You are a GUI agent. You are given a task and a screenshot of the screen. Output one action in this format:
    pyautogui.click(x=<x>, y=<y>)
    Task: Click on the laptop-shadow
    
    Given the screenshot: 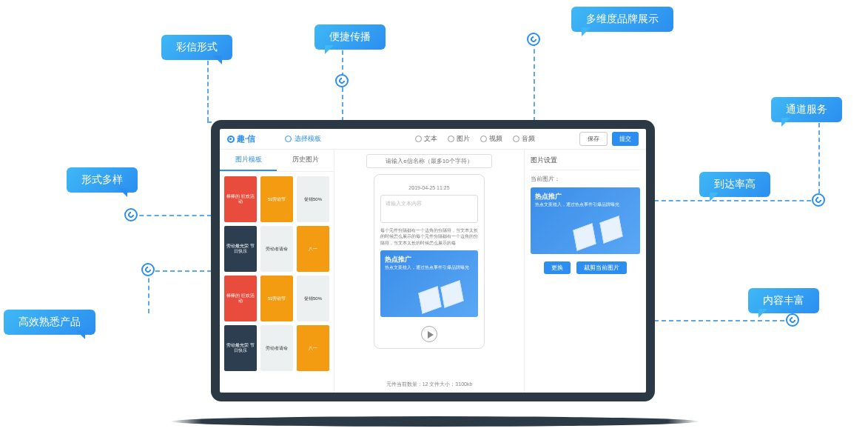 What is the action you would take?
    pyautogui.click(x=435, y=421)
    